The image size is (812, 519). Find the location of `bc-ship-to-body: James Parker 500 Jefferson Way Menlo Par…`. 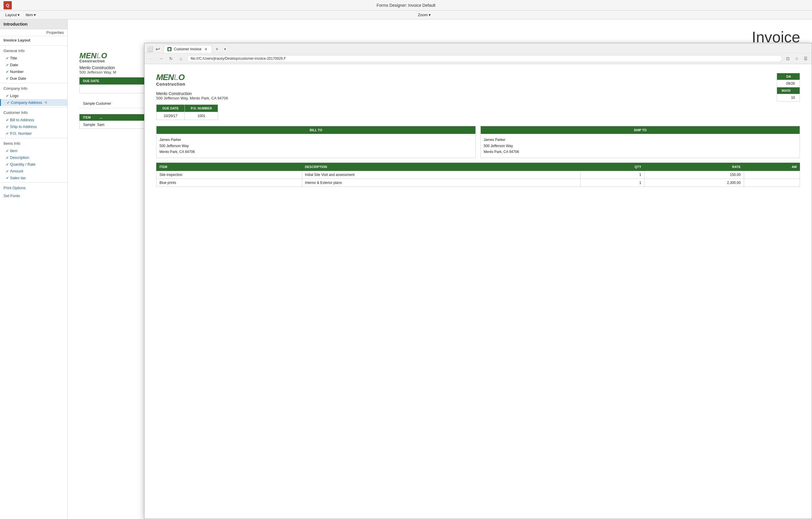

bc-ship-to-body: James Parker 500 Jefferson Way Menlo Par… is located at coordinates (640, 146).